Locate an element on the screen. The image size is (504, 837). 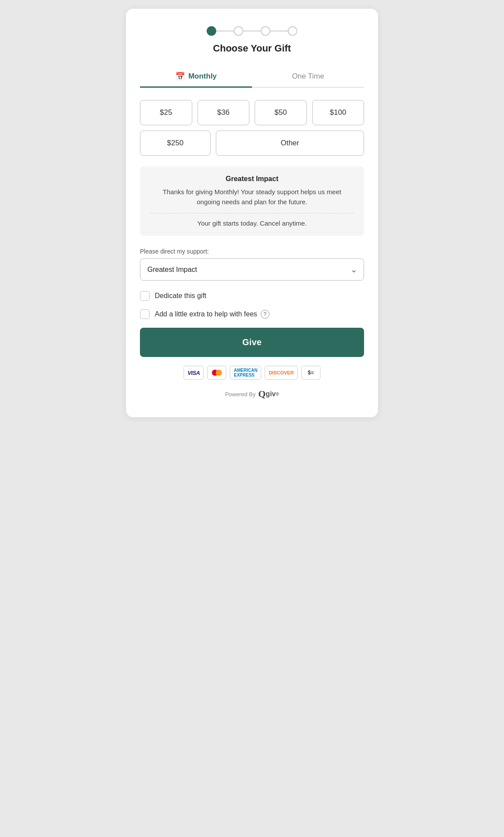
dedicate-gift-label: Dedicate this gift is located at coordinates (180, 296).